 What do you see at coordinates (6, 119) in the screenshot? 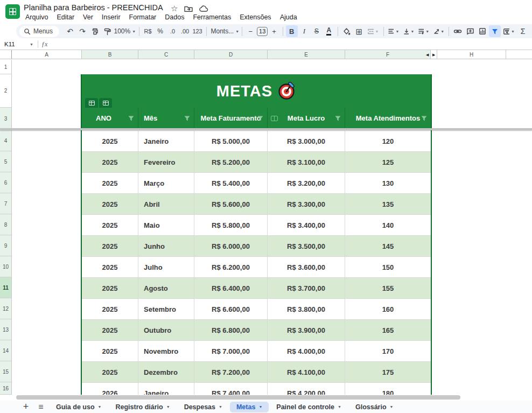
I see `row-header: 3` at bounding box center [6, 119].